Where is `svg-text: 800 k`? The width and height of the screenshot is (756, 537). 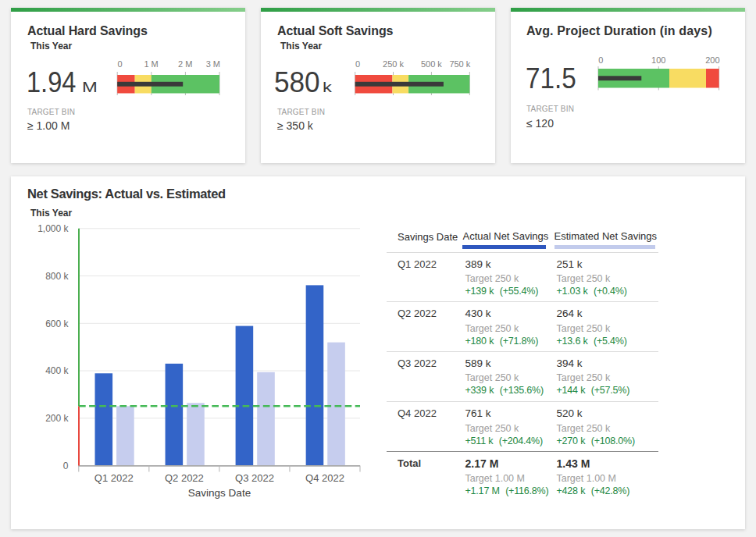
svg-text: 800 k is located at coordinates (57, 276).